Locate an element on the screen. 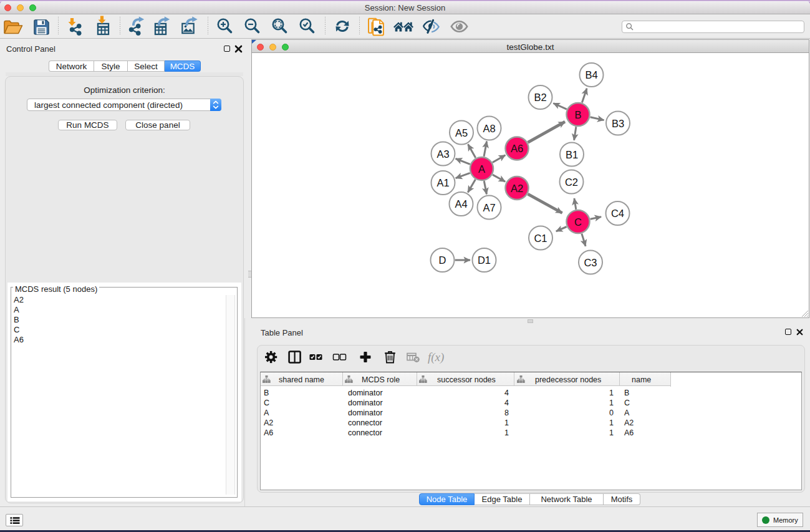 Image resolution: width=810 pixels, height=532 pixels. svg-text: C3 is located at coordinates (590, 263).